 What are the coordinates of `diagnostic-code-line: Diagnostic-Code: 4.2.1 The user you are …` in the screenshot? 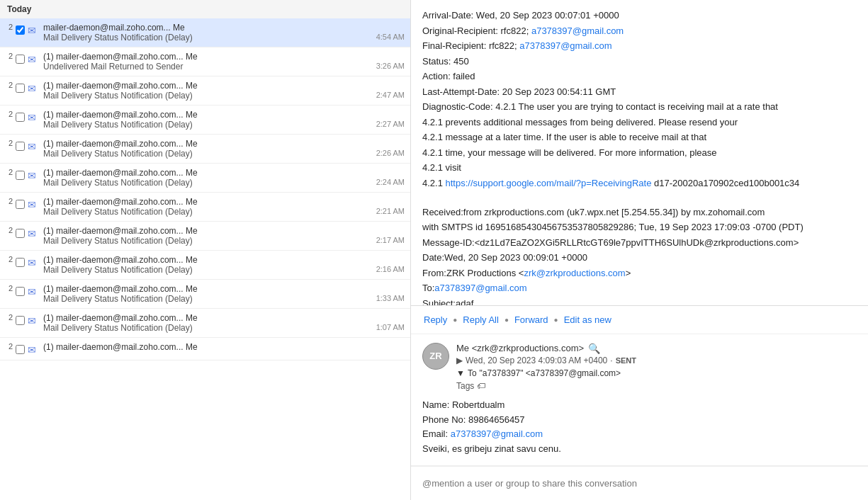 It's located at (639, 107).